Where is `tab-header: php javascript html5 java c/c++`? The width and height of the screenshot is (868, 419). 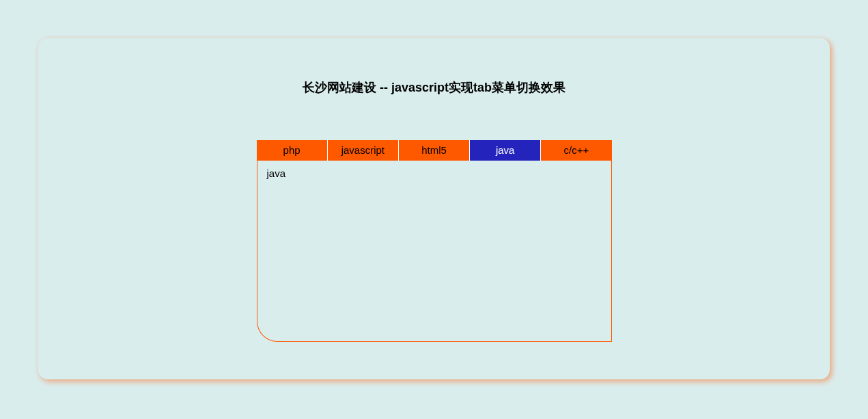
tab-header: php javascript html5 java c/c++ is located at coordinates (434, 150).